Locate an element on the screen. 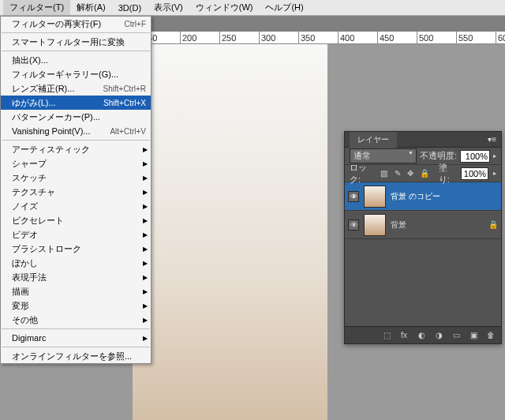  menu-item-label: ゆがみ(L)... is located at coordinates (58, 103).